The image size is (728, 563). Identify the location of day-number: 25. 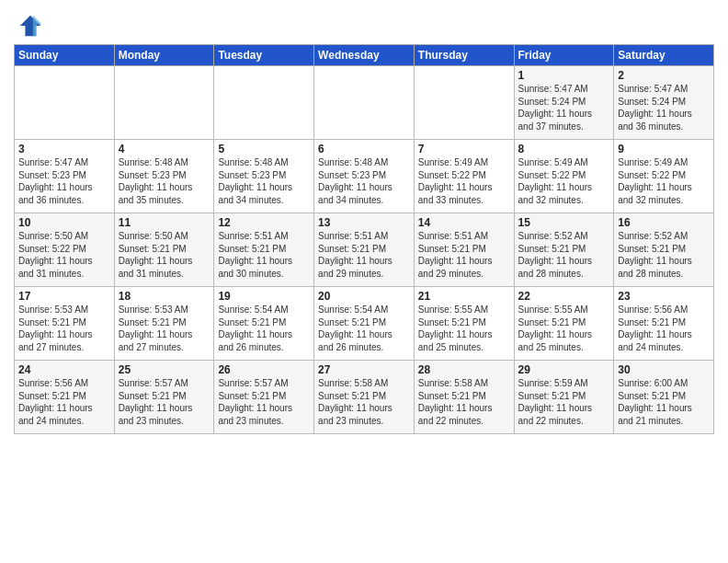
(165, 370).